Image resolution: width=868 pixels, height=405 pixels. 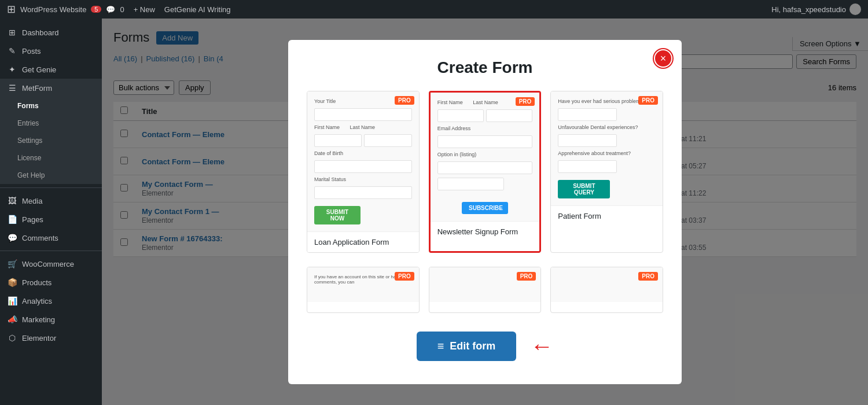 What do you see at coordinates (32, 220) in the screenshot?
I see `sidebar-label-pages: Pages` at bounding box center [32, 220].